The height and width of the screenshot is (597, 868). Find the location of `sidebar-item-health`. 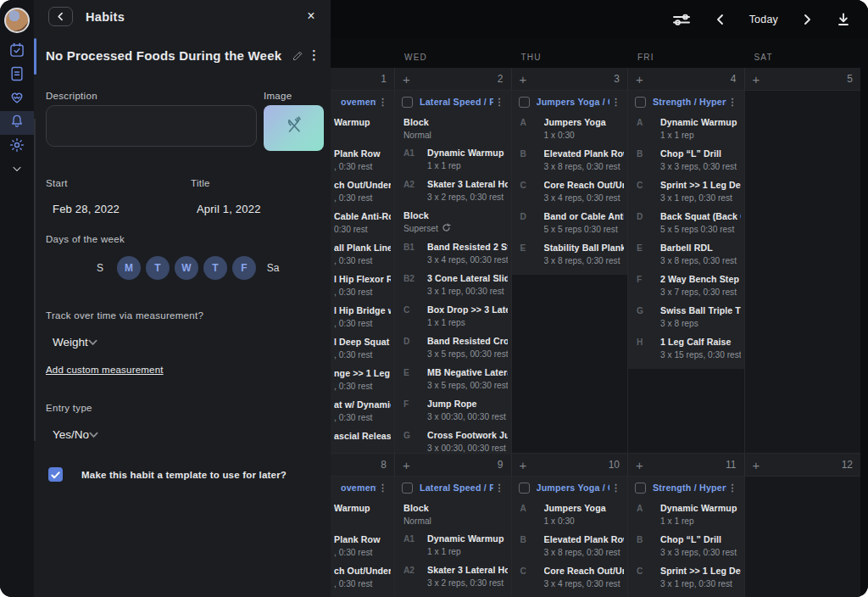

sidebar-item-health is located at coordinates (17, 99).